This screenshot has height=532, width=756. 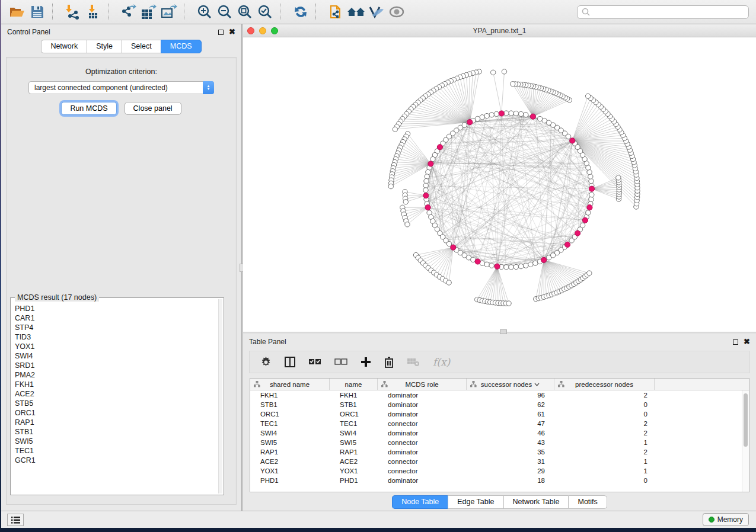 I want to click on column-header-successor-nodes: successor nodes, so click(x=511, y=384).